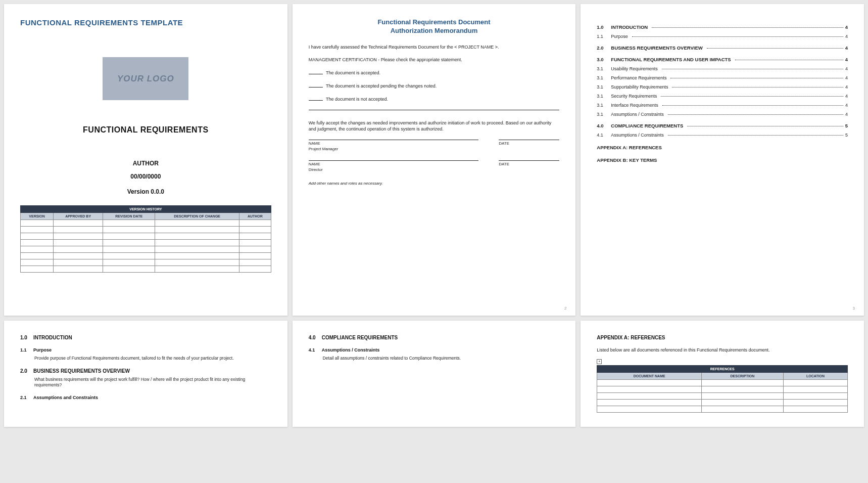 The width and height of the screenshot is (868, 483). I want to click on page-number: 3, so click(854, 309).